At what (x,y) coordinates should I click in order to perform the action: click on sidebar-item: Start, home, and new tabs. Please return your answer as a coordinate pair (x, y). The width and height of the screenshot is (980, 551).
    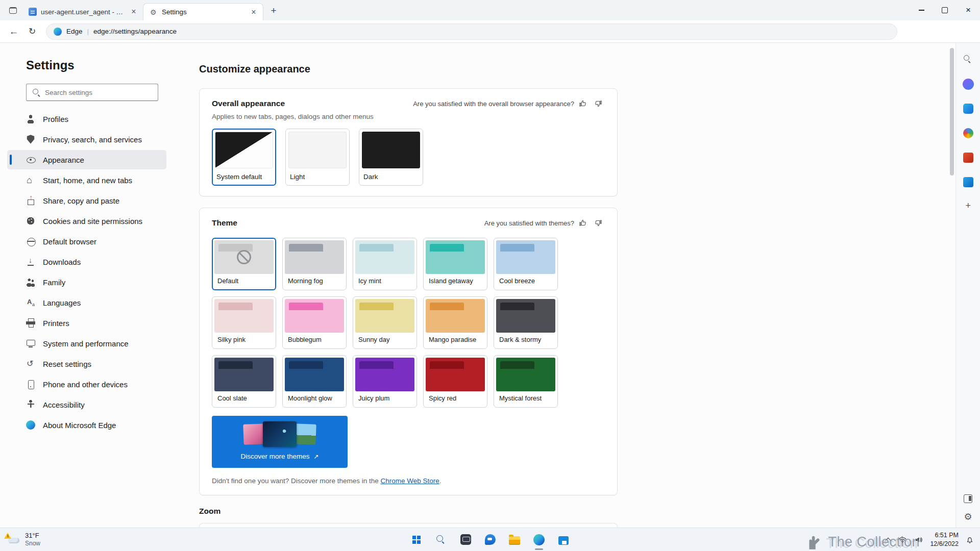
    Looking at the image, I should click on (87, 180).